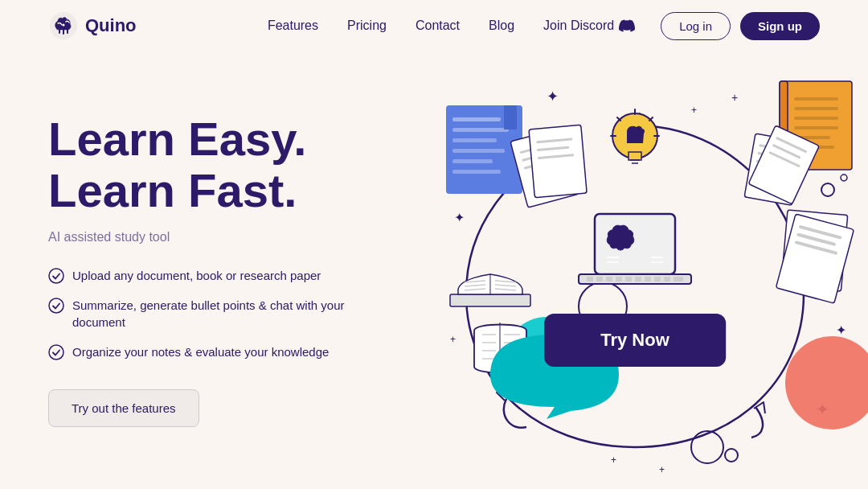  I want to click on feature-item-2: Summarize, generate bullet points & chat…, so click(217, 314).